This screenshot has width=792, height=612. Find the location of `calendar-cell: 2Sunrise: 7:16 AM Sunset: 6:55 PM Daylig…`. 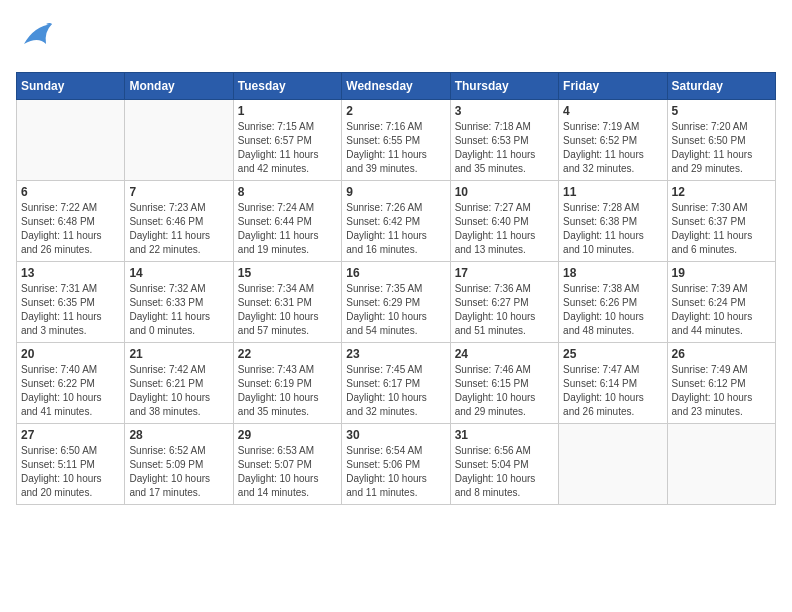

calendar-cell: 2Sunrise: 7:16 AM Sunset: 6:55 PM Daylig… is located at coordinates (396, 140).